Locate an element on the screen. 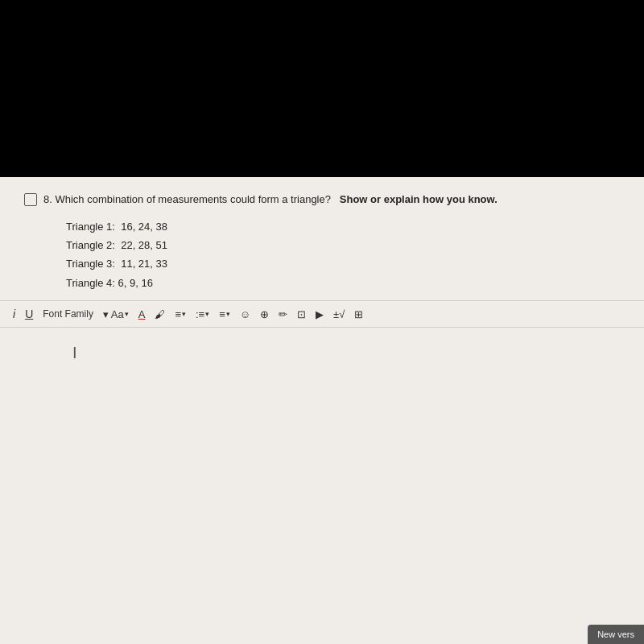 The image size is (644, 644). list-item: Triangle 3: 11, 21, 33 is located at coordinates (343, 264).